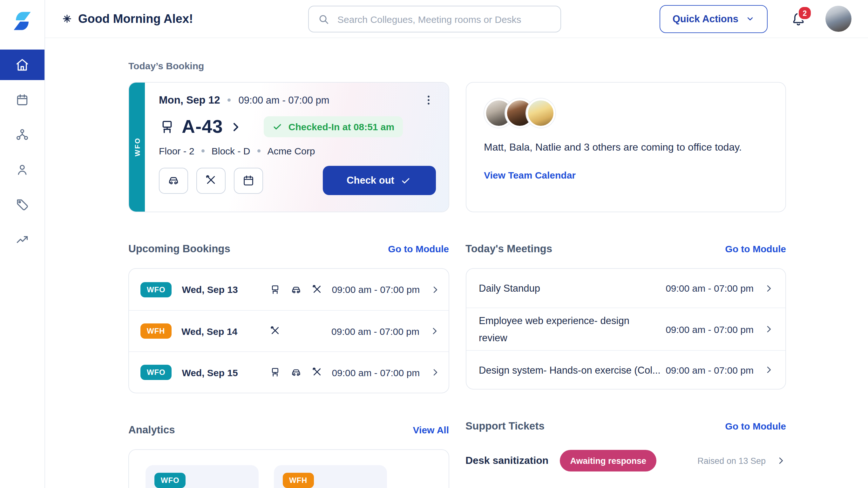 This screenshot has width=868, height=488. What do you see at coordinates (428, 100) in the screenshot?
I see `booking-menu-button` at bounding box center [428, 100].